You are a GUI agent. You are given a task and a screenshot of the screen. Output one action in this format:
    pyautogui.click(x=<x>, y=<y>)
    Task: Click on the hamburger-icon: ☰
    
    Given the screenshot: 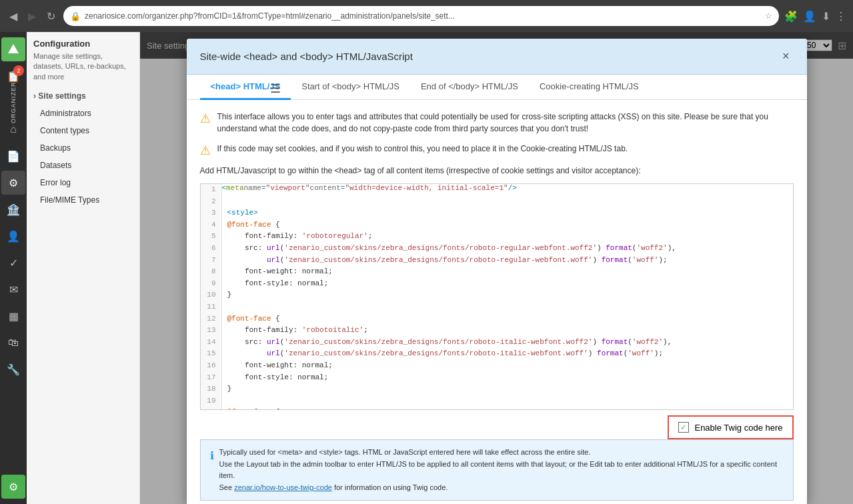 What is the action you would take?
    pyautogui.click(x=275, y=89)
    